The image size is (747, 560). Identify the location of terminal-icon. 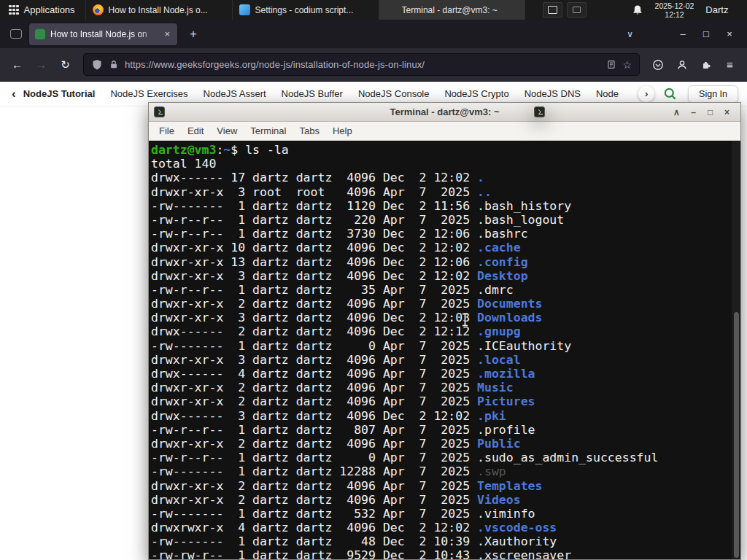
(540, 112).